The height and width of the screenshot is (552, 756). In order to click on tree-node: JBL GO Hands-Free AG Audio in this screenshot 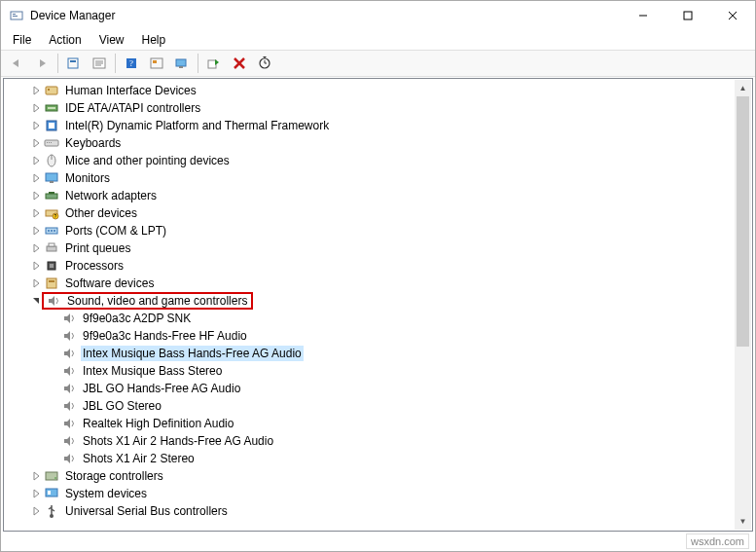, I will do `click(370, 388)`.